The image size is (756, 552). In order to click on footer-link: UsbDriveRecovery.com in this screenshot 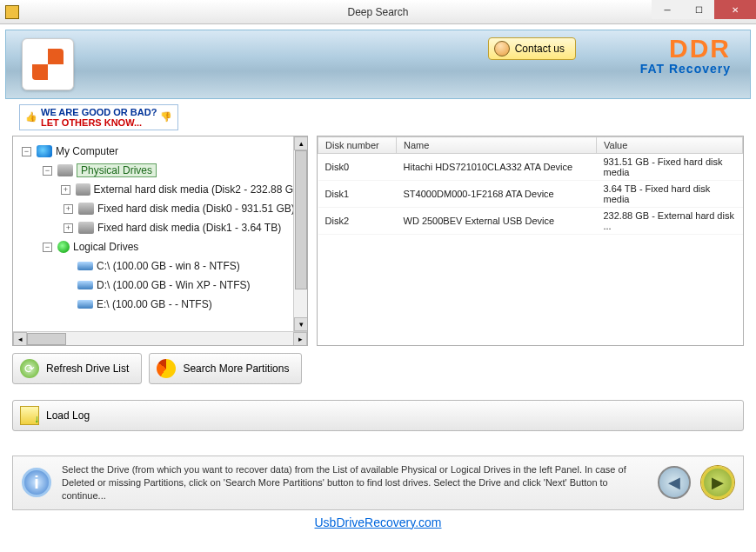, I will do `click(378, 522)`.